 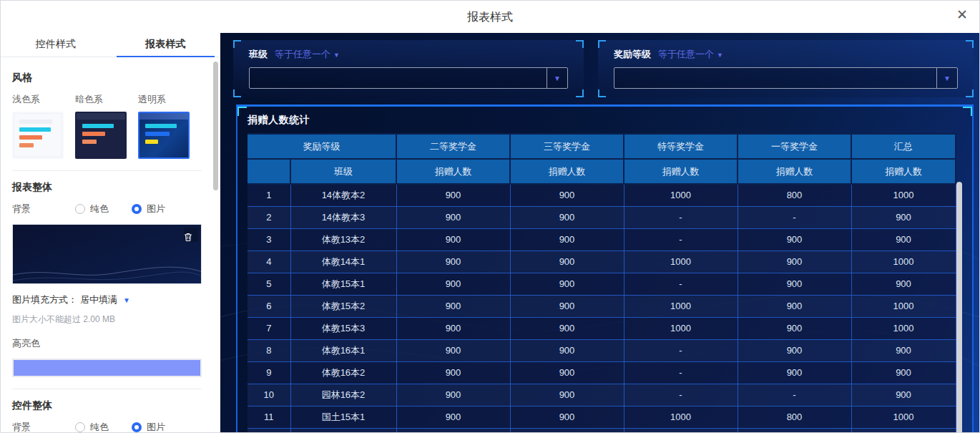 I want to click on award-level-select-input: ▼, so click(x=785, y=78).